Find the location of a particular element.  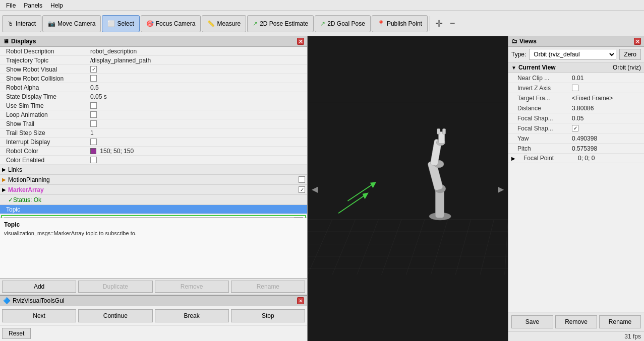

robot-color-row: Robot Color 150; 50; 150 is located at coordinates (153, 151).